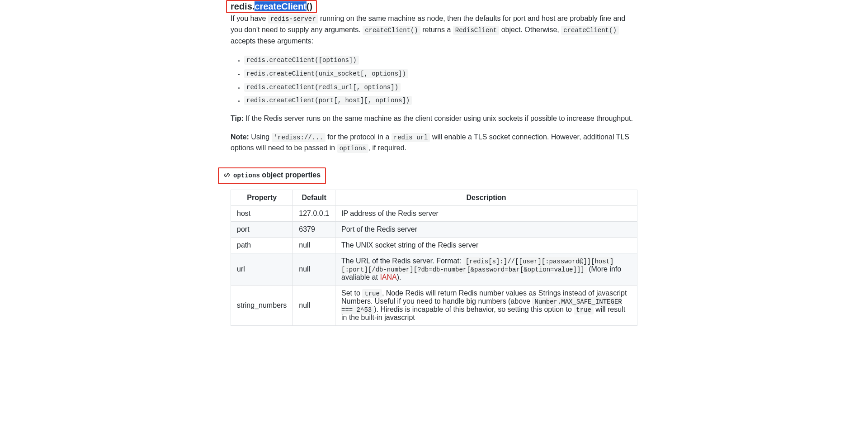 The width and height of the screenshot is (868, 424). What do you see at coordinates (262, 270) in the screenshot?
I see `cell-property: url` at bounding box center [262, 270].